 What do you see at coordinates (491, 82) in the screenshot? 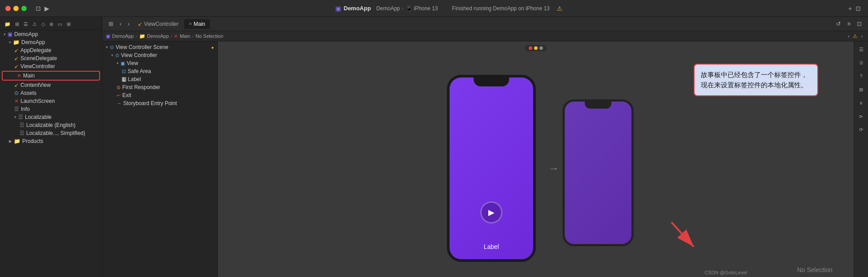
I see `phone-notch` at bounding box center [491, 82].